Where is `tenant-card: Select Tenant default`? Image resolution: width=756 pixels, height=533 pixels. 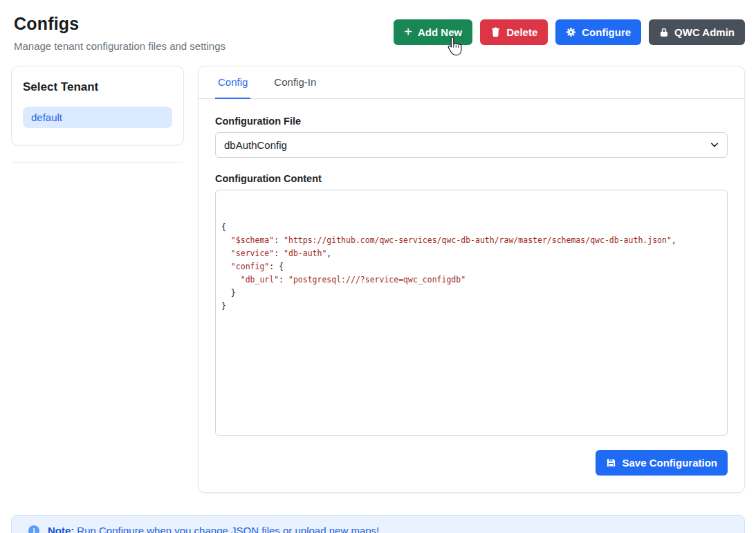
tenant-card: Select Tenant default is located at coordinates (98, 105).